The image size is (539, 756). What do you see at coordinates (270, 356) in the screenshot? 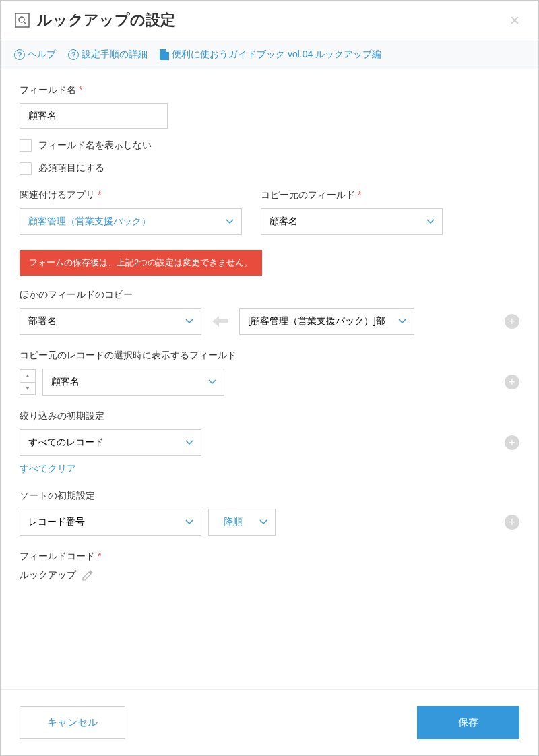
I see `display-field-label: コピー元のレコードの選択時に表示するフィールド` at bounding box center [270, 356].